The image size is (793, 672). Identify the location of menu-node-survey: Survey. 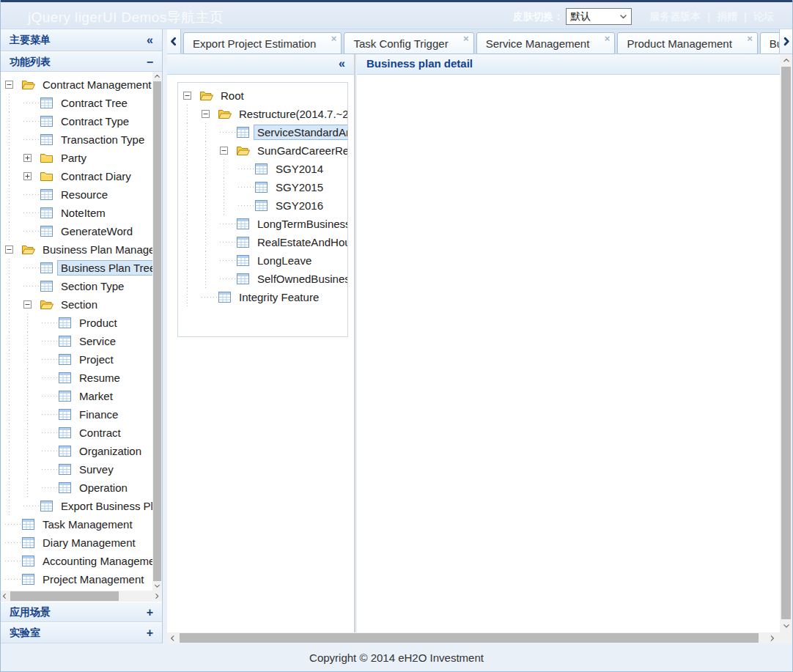
(81, 469).